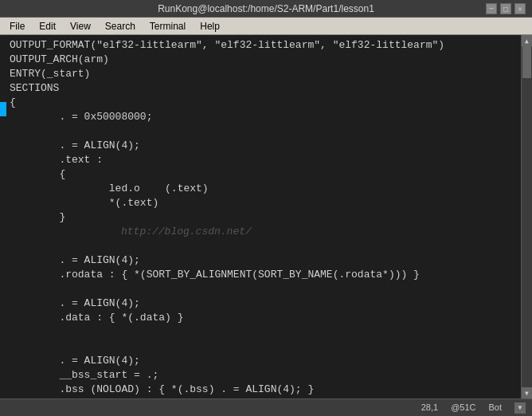 This screenshot has height=416, width=532. I want to click on maximize-button: □, so click(506, 9).